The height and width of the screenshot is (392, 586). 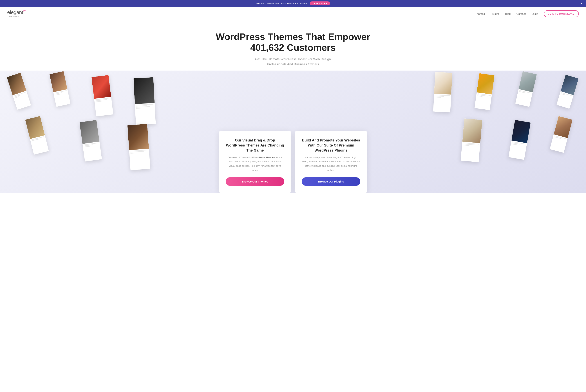 What do you see at coordinates (561, 14) in the screenshot?
I see `join-to-download-button: JOIN TO DOWNLOAD` at bounding box center [561, 14].